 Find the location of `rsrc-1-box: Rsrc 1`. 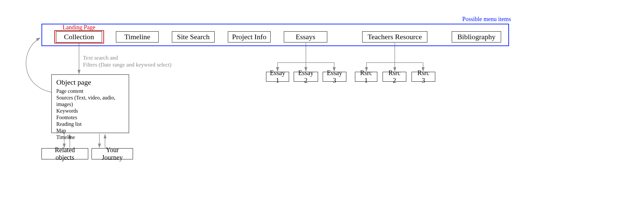

rsrc-1-box: Rsrc 1 is located at coordinates (366, 77).